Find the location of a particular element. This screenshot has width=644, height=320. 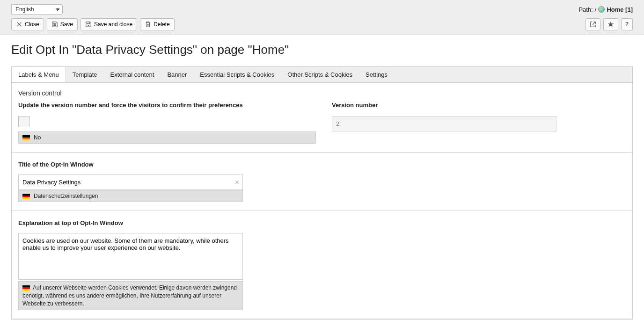

title-translation: Datenschutzeinstellungen is located at coordinates (131, 196).